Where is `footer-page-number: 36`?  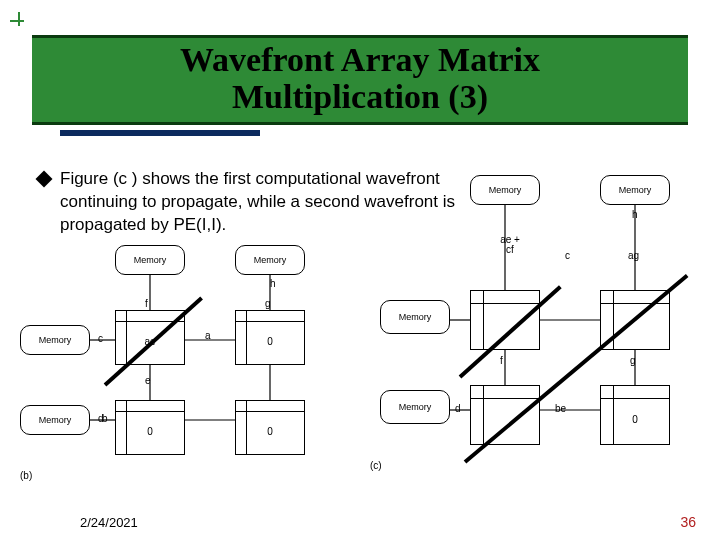 footer-page-number: 36 is located at coordinates (688, 522).